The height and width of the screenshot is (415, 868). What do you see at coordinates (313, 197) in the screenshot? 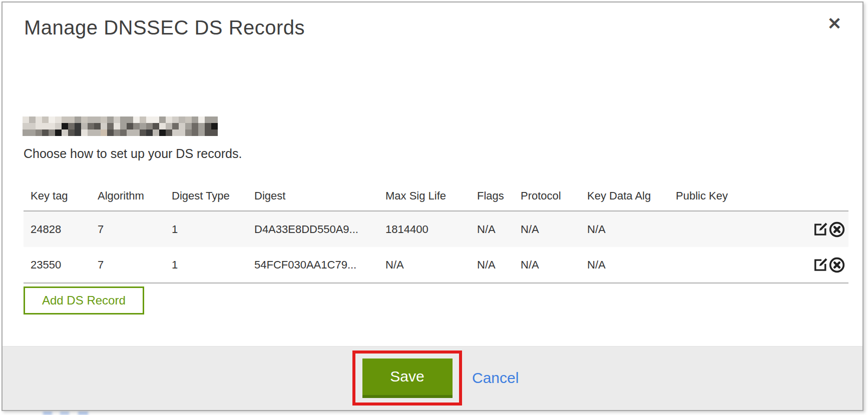
I see `header-digest: Digest` at bounding box center [313, 197].